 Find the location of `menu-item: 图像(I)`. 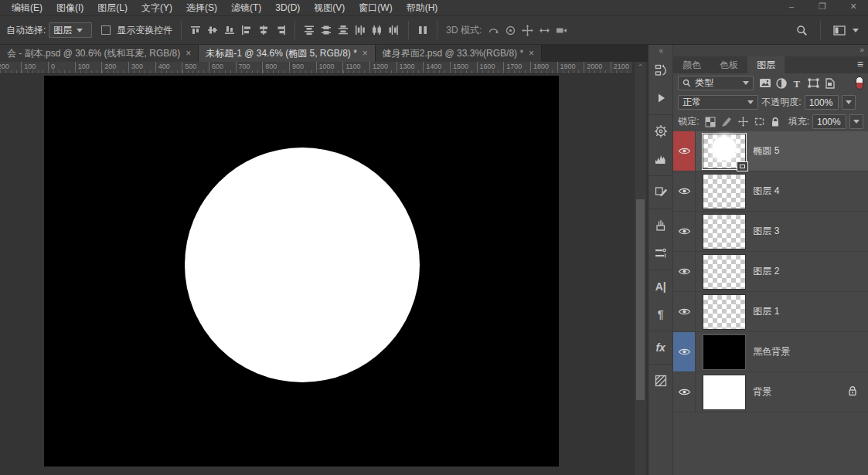

menu-item: 图像(I) is located at coordinates (70, 8).